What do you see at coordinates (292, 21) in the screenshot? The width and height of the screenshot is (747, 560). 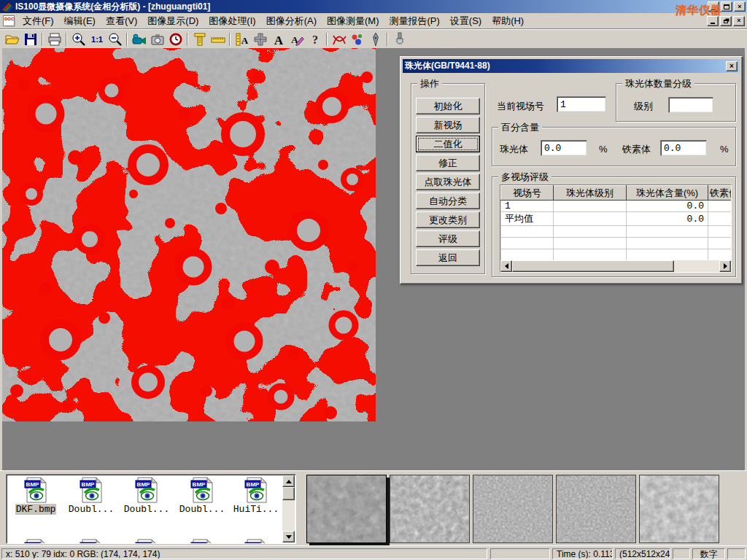 I see `menu-image-analysis: 图像分析(A)` at bounding box center [292, 21].